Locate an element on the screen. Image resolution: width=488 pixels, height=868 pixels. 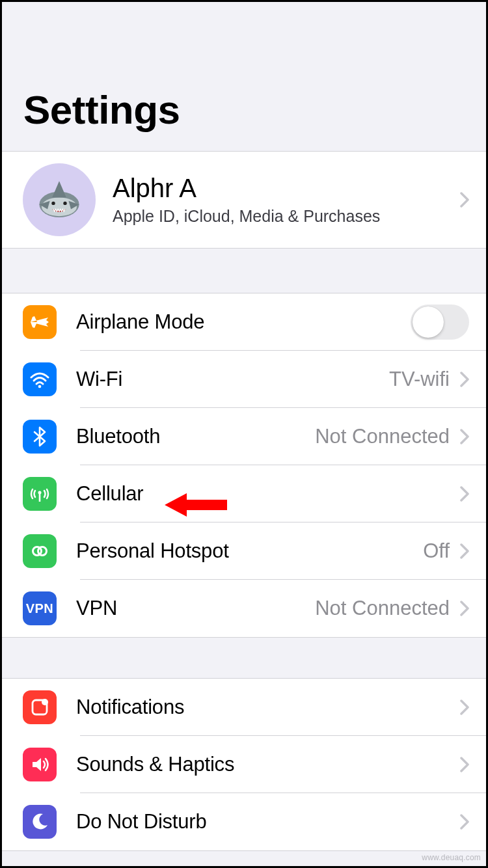
moon-icon is located at coordinates (40, 822).